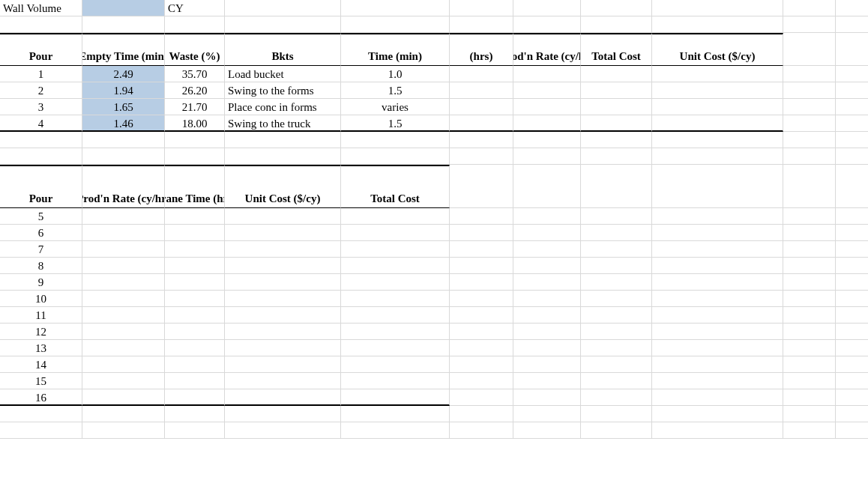  Describe the element at coordinates (283, 91) in the screenshot. I see `t1-bkts: Swing to the forms` at that location.